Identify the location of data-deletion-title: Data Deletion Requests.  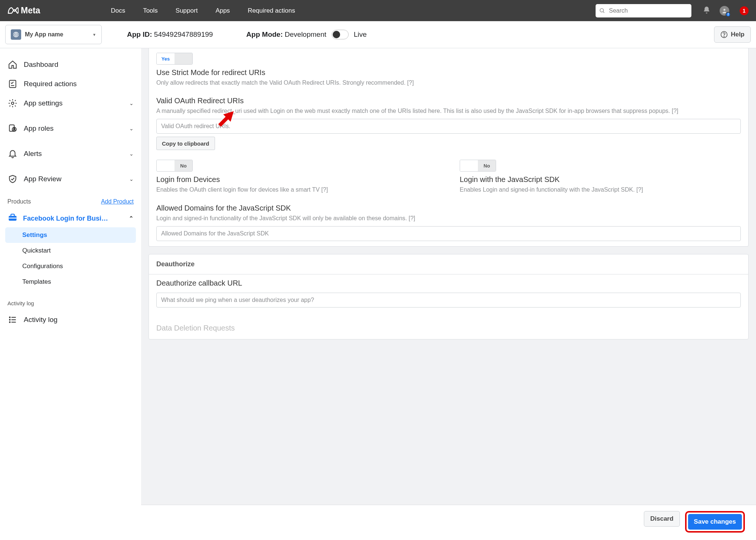
(449, 328).